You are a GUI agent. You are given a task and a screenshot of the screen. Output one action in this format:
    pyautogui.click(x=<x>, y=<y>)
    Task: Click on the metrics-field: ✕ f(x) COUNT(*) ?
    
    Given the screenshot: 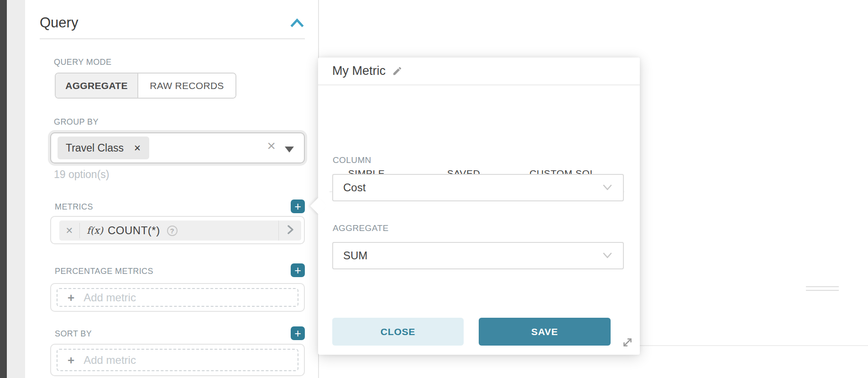 What is the action you would take?
    pyautogui.click(x=178, y=230)
    